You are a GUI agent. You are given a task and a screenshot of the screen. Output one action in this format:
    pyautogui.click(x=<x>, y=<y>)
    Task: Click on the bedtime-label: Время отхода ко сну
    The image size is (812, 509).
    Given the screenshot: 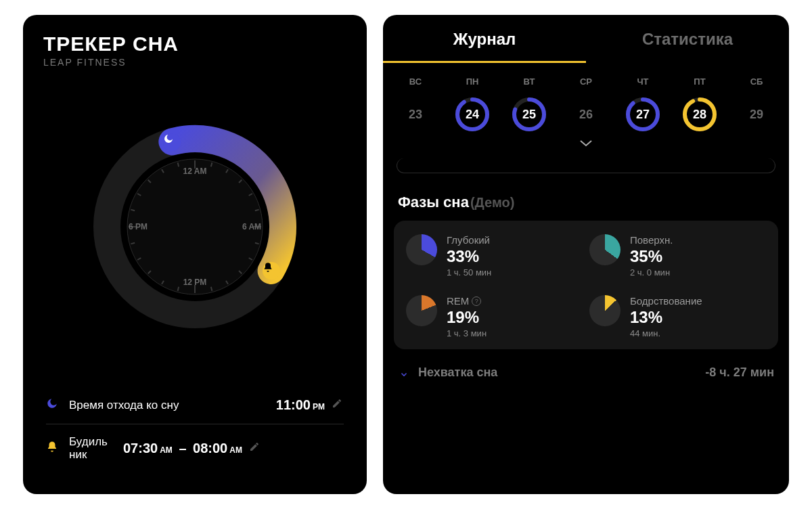 What is the action you would take?
    pyautogui.click(x=173, y=405)
    